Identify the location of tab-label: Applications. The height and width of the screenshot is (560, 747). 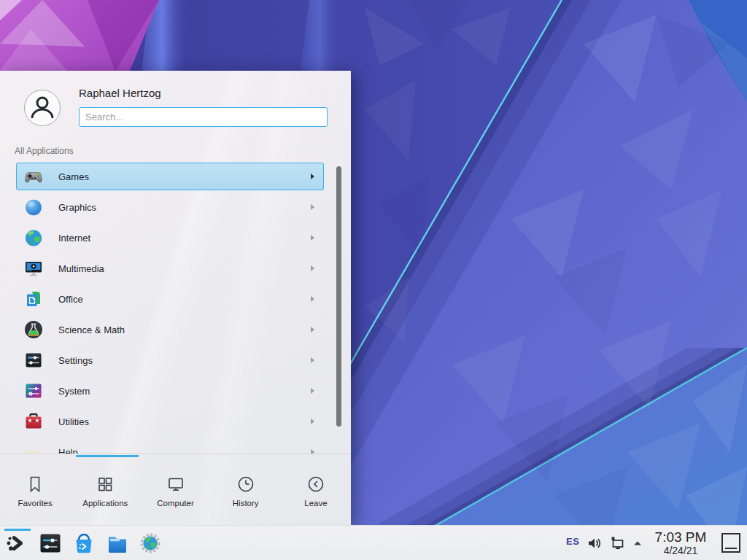
(105, 503).